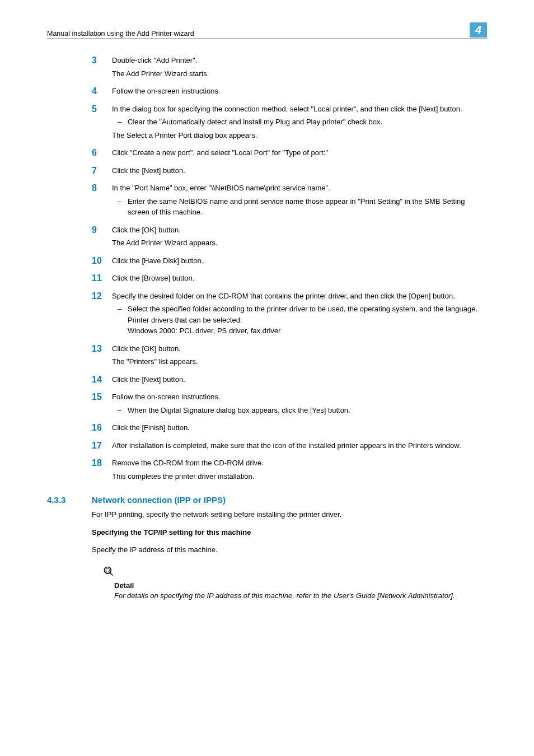 The height and width of the screenshot is (756, 534). I want to click on step-text: Click "Create a new port", and select "L…, so click(299, 153).